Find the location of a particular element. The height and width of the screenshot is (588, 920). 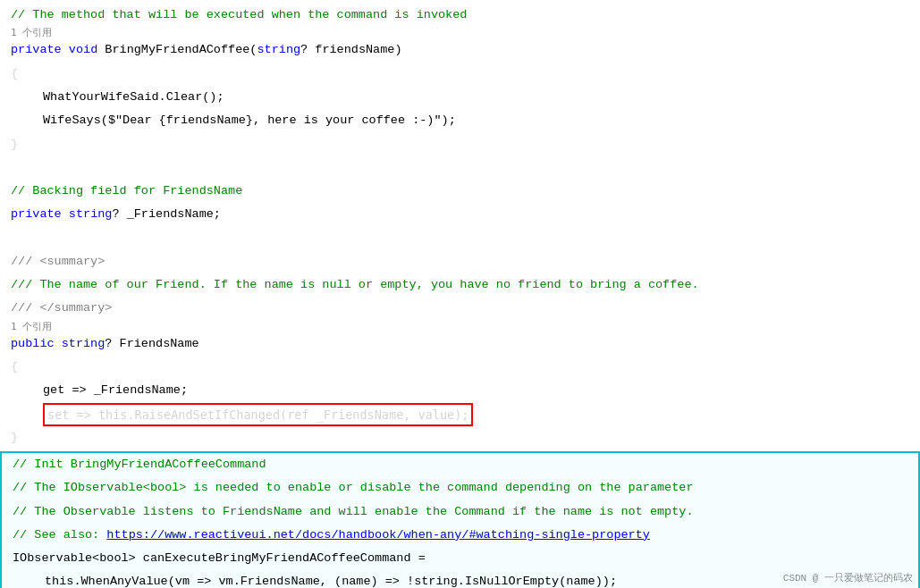

code-line-12: public string? FriendsName is located at coordinates (460, 344).